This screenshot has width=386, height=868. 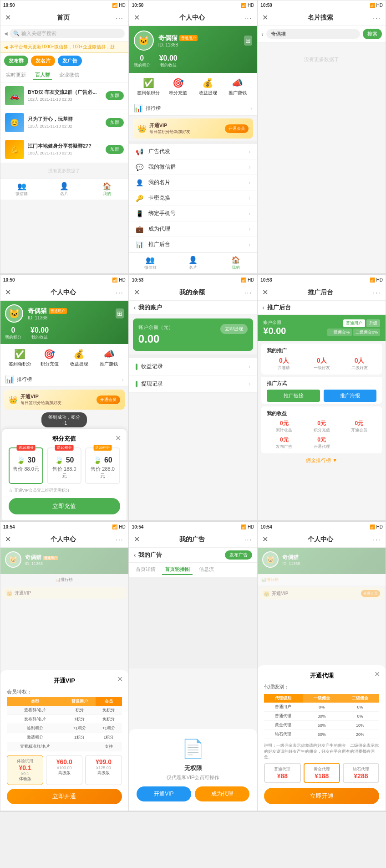 What do you see at coordinates (25, 770) in the screenshot?
I see `vip-price-0: 体验试用 ¥0.1 ¥0.1 体验版` at bounding box center [25, 770].